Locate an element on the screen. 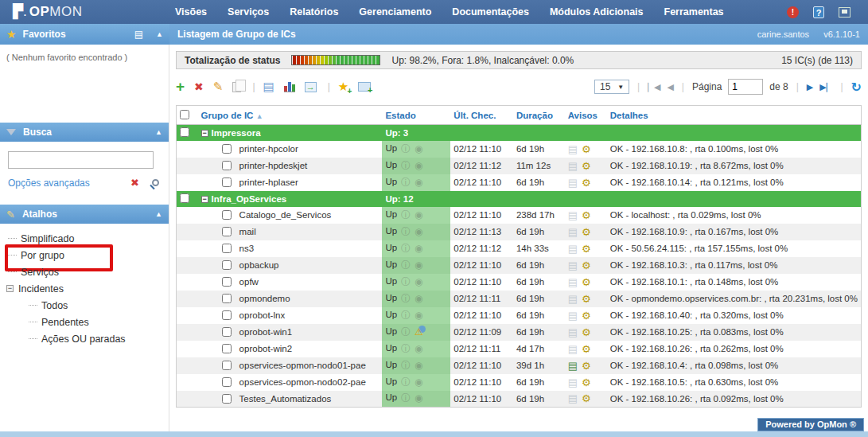  ic-name: opservices-opmon-nodo01-pae is located at coordinates (302, 365).